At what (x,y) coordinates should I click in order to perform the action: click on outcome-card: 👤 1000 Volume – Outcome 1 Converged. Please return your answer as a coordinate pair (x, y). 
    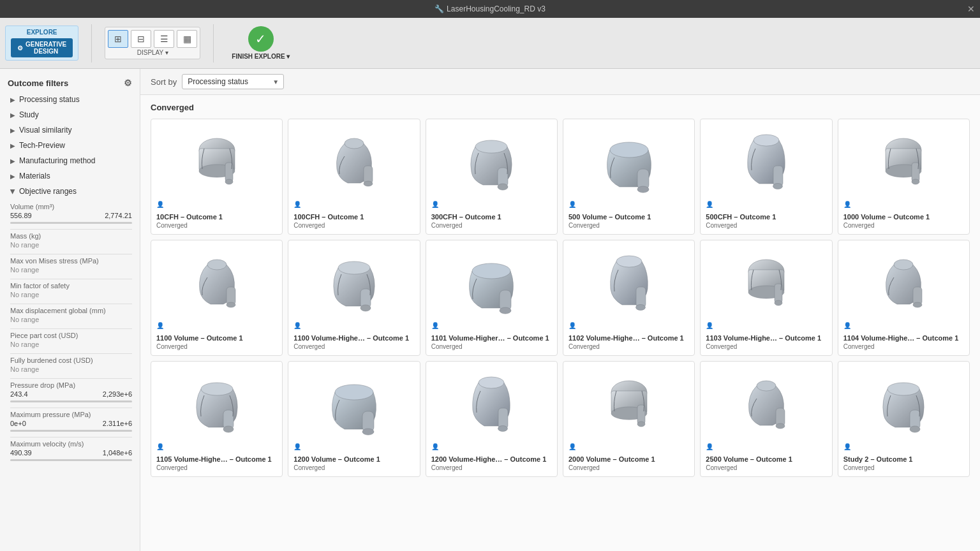
    Looking at the image, I should click on (903, 177).